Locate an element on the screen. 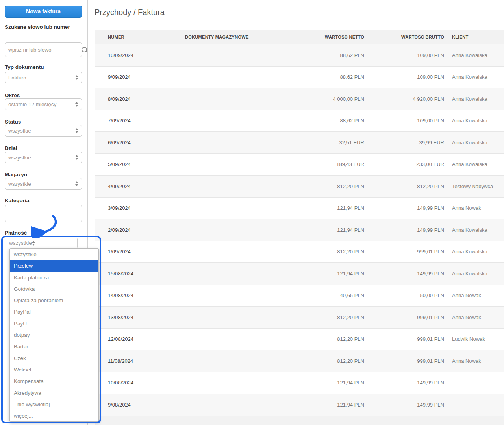 The height and width of the screenshot is (425, 504). column-header-klient: KLIENT is located at coordinates (474, 37).